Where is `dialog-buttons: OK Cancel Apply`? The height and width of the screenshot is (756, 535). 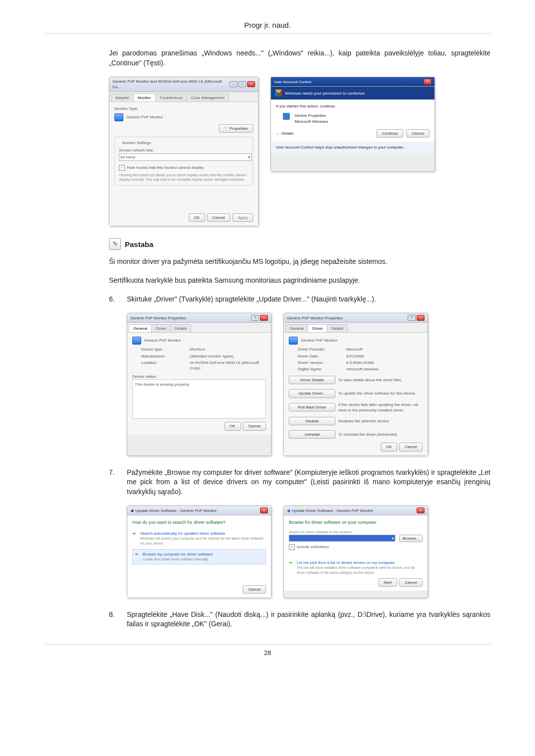
dialog-buttons: OK Cancel Apply is located at coordinates (184, 218).